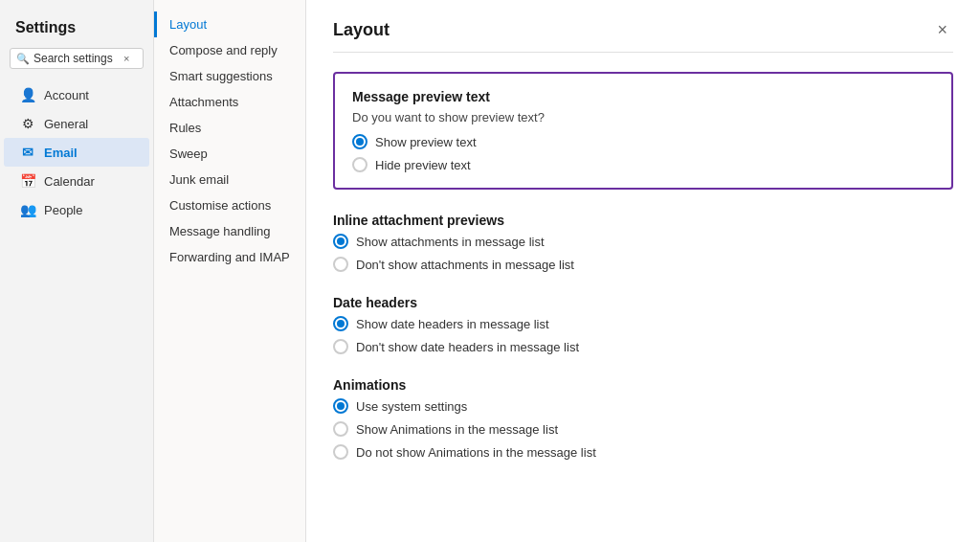 The height and width of the screenshot is (542, 980). I want to click on section-date-headers-title: Date headers, so click(643, 303).